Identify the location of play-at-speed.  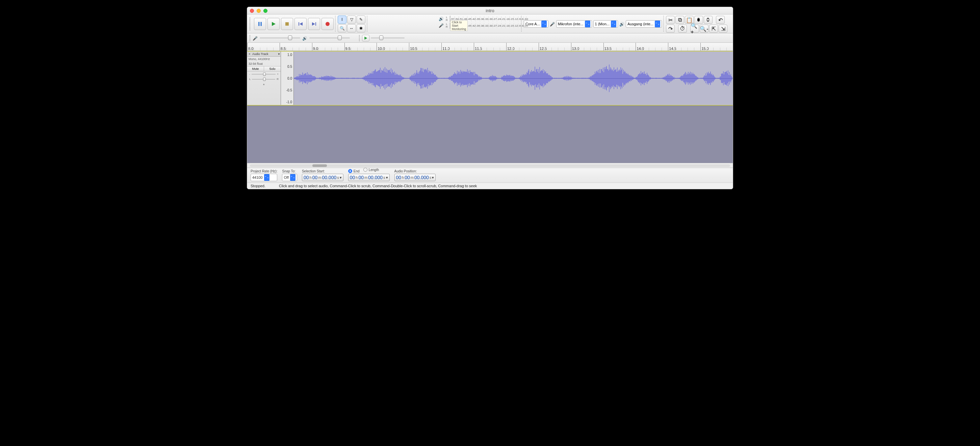
(383, 38).